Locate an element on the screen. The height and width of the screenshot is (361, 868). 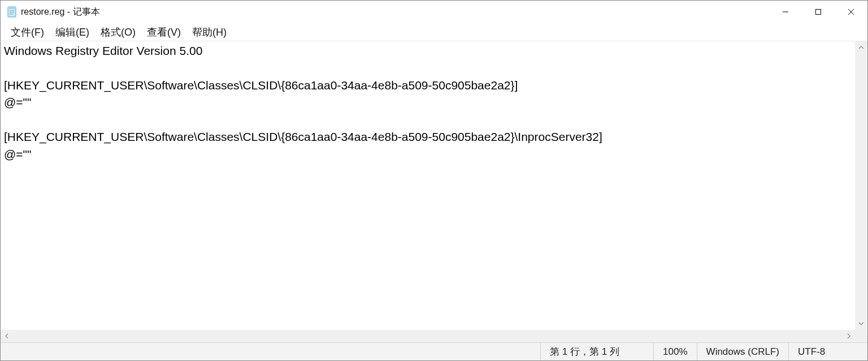
horizontal-scrollbar is located at coordinates (428, 336).